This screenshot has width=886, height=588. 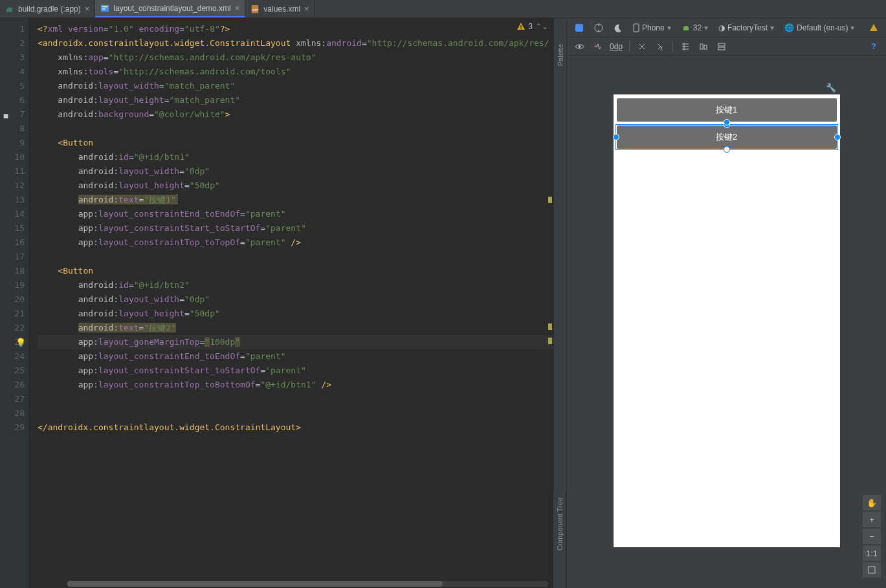 I want to click on help-button: ?, so click(x=874, y=47).